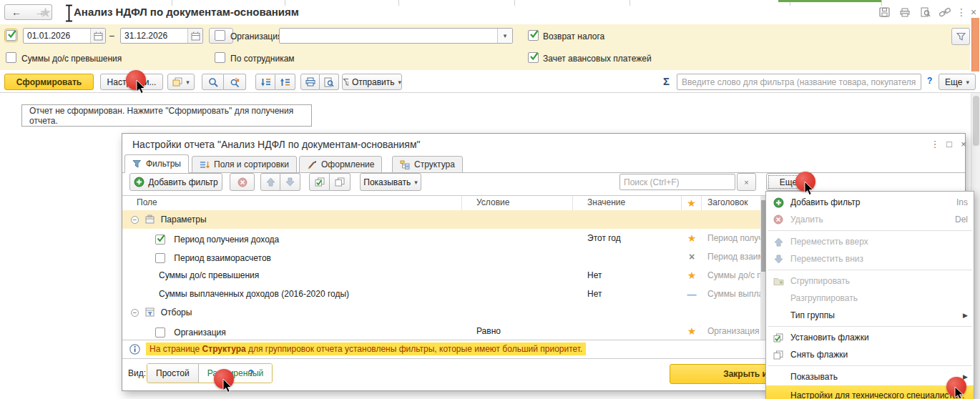  Describe the element at coordinates (263, 59) in the screenshot. I see `by-employees-label: По сотрудникам` at that location.